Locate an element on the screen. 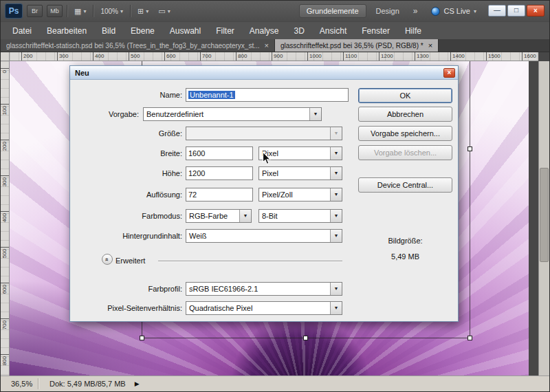  mini-bridge-button: Mb is located at coordinates (55, 11).